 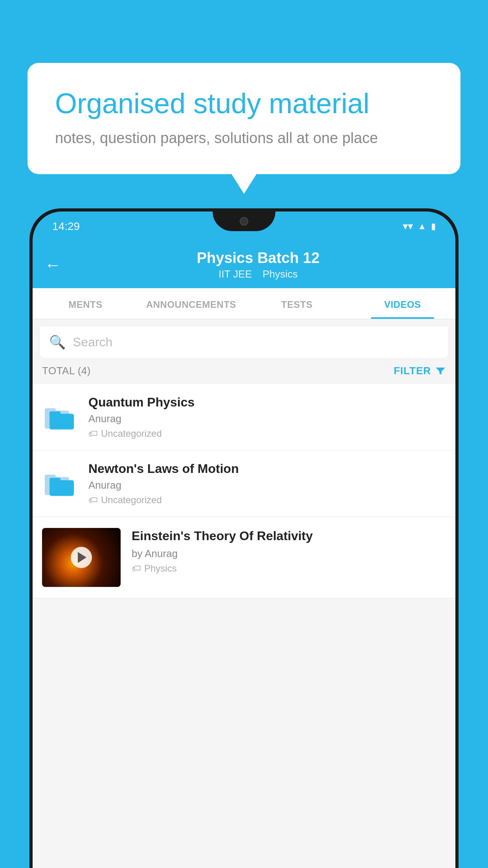 I want to click on item-info: Quantum Physics Anurag 🏷 Uncategorized, so click(x=267, y=417).